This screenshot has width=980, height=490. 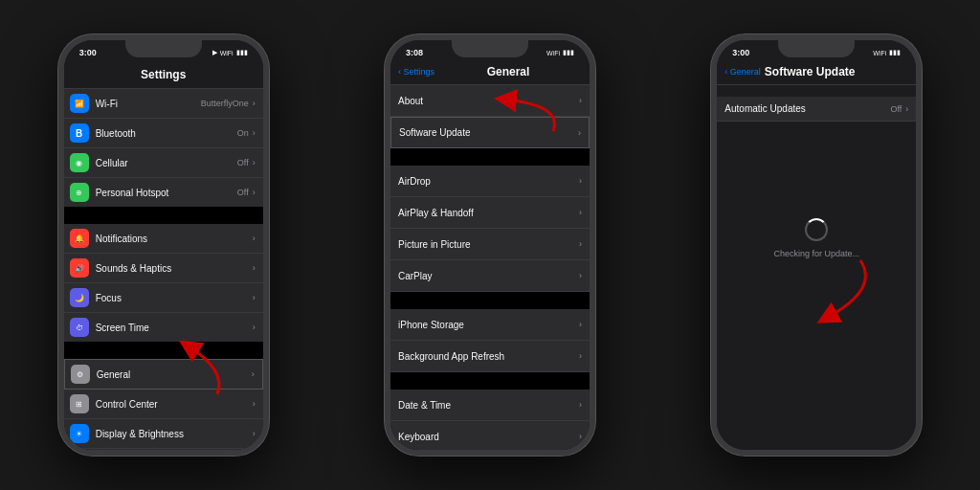 I want to click on hotspot-value: Off, so click(x=243, y=192).